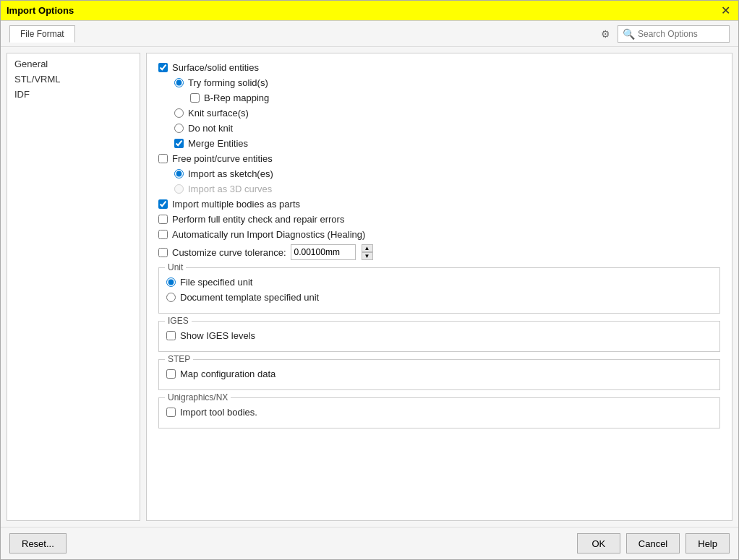 The image size is (739, 560). I want to click on ok-button: OK, so click(599, 543).